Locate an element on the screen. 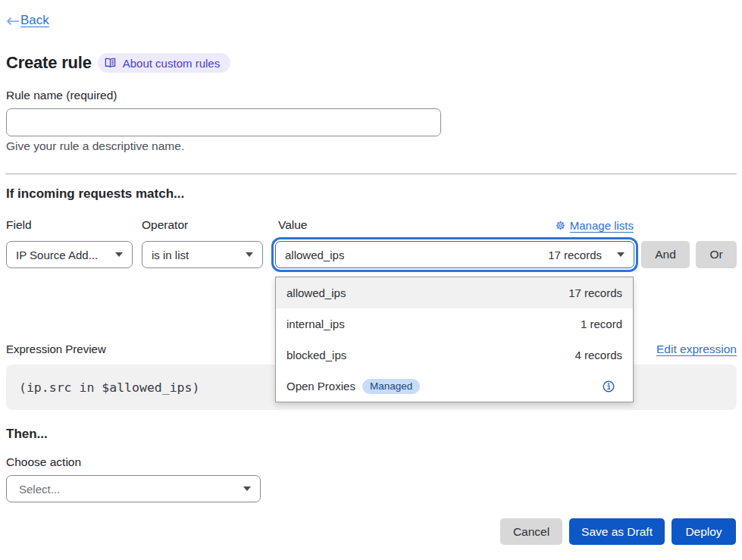 This screenshot has width=742, height=560. manage-lists-link: Manage lists is located at coordinates (594, 226).